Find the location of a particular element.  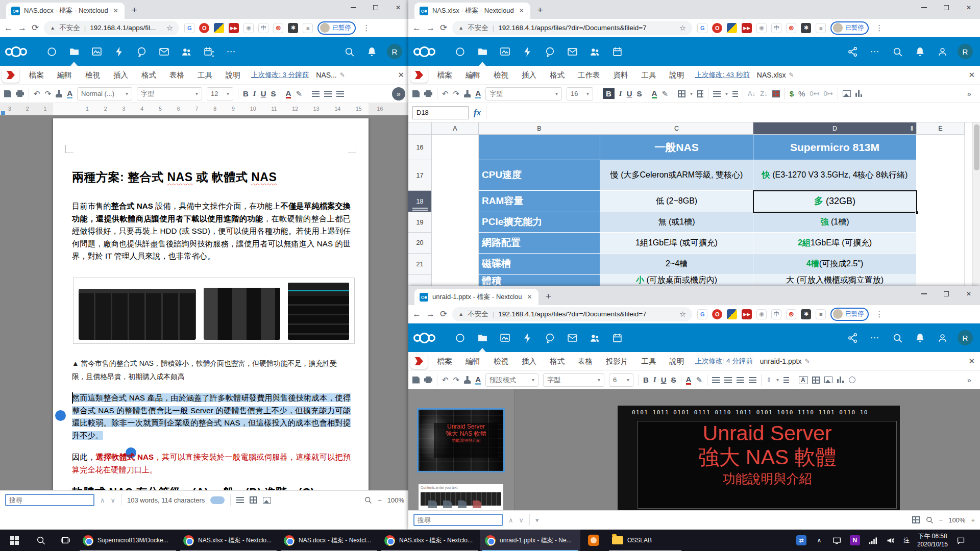

menu-insert: 插入 is located at coordinates (120, 76).